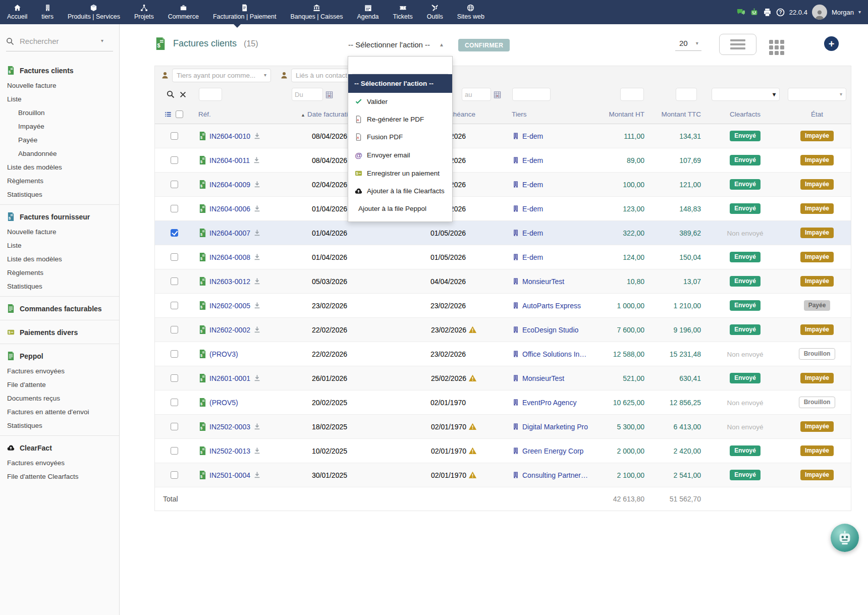  I want to click on page-size-select: 20 ▾, so click(688, 45).